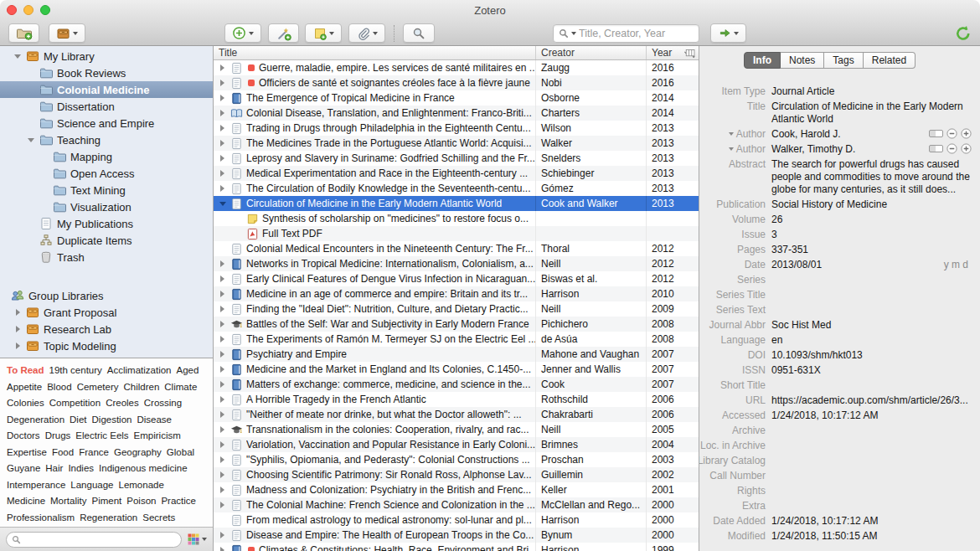  What do you see at coordinates (78, 420) in the screenshot?
I see `tag-diet: Diet` at bounding box center [78, 420].